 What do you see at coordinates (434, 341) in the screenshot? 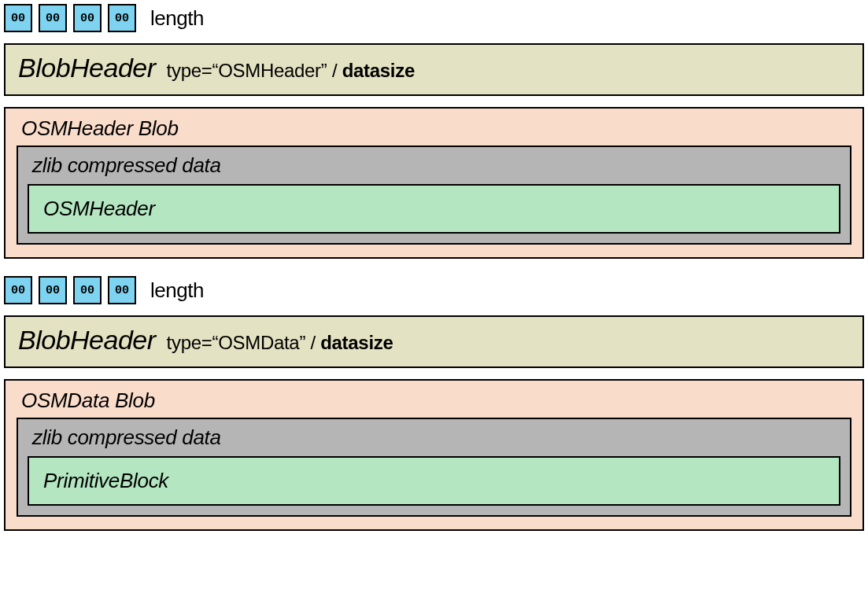
I see `blobheader-box-2: BlobHeader type=“OSMData” / datasize` at bounding box center [434, 341].